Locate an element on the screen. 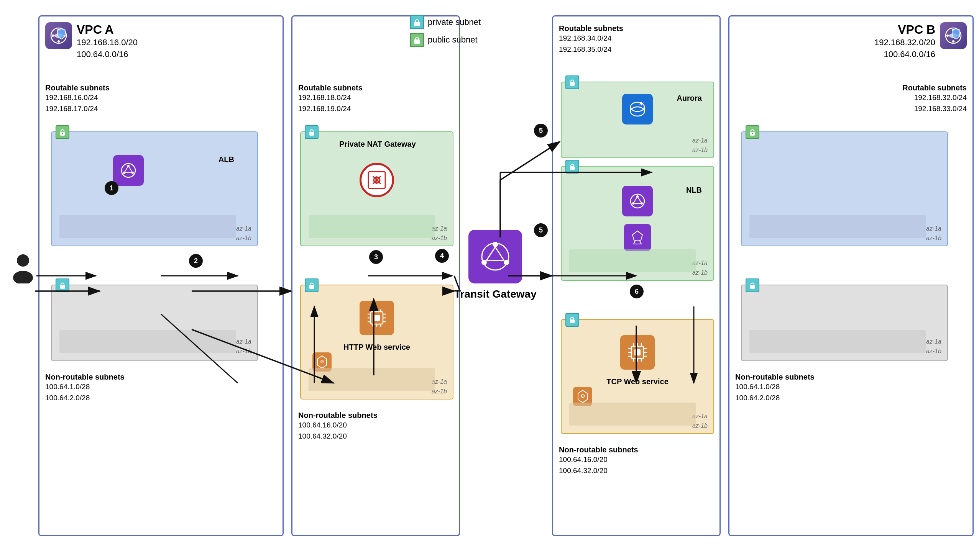  az-1b-nonroutable: az-1b is located at coordinates (244, 351).